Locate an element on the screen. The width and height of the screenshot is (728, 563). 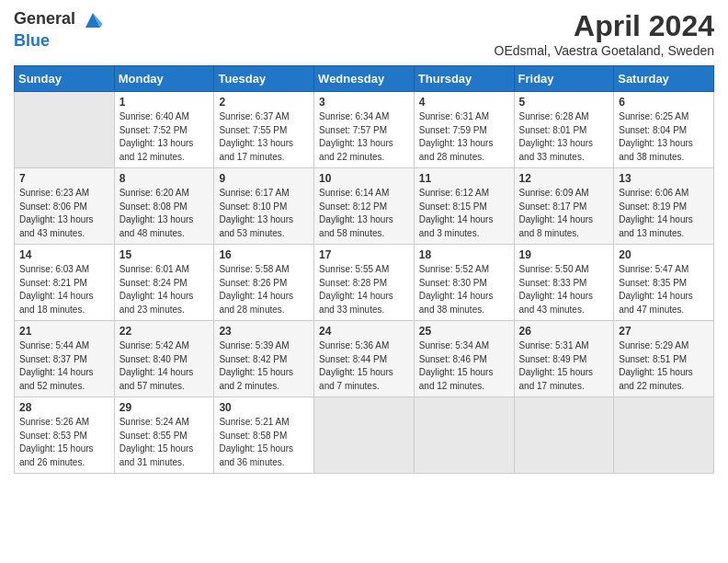
day-number: 4 is located at coordinates (464, 102).